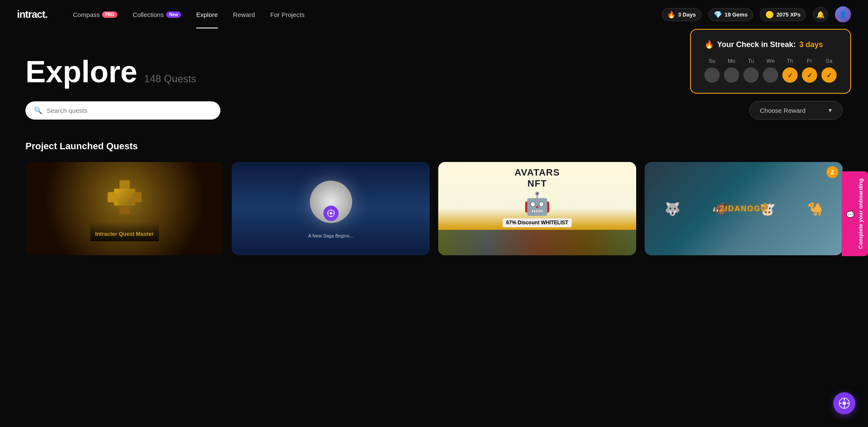 This screenshot has width=868, height=427. Describe the element at coordinates (860, 213) in the screenshot. I see `onboarding-label: Complete your onboarding` at that location.